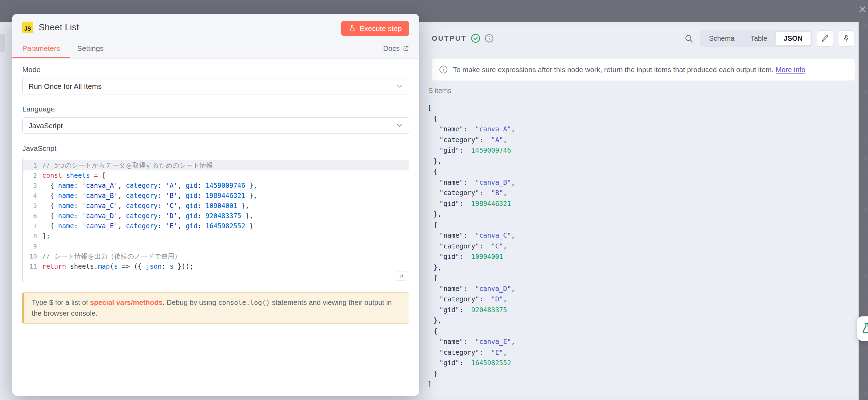 This screenshot has height=400, width=868. What do you see at coordinates (32, 266) in the screenshot?
I see `line-number: 11` at bounding box center [32, 266].